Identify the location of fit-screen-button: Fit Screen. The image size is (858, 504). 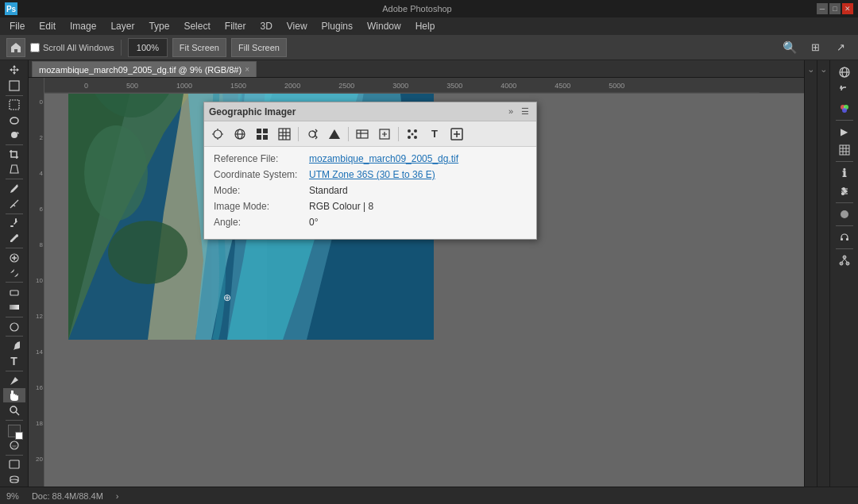
(199, 48).